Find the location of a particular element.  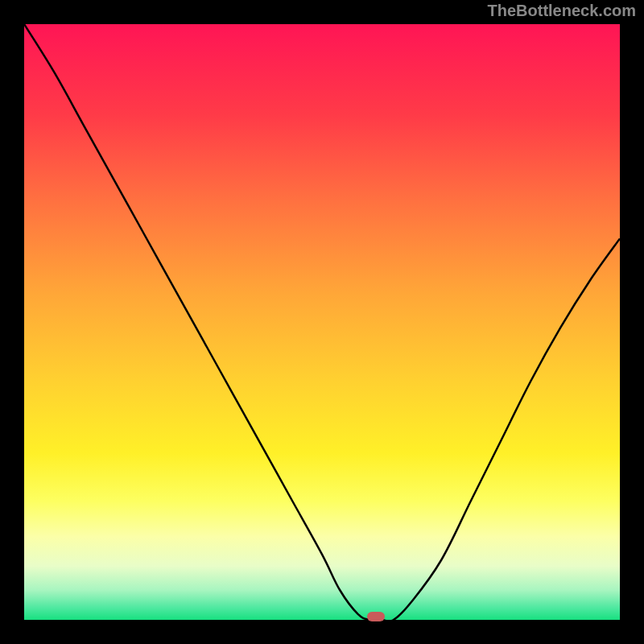

optimal-point-marker is located at coordinates (376, 617).